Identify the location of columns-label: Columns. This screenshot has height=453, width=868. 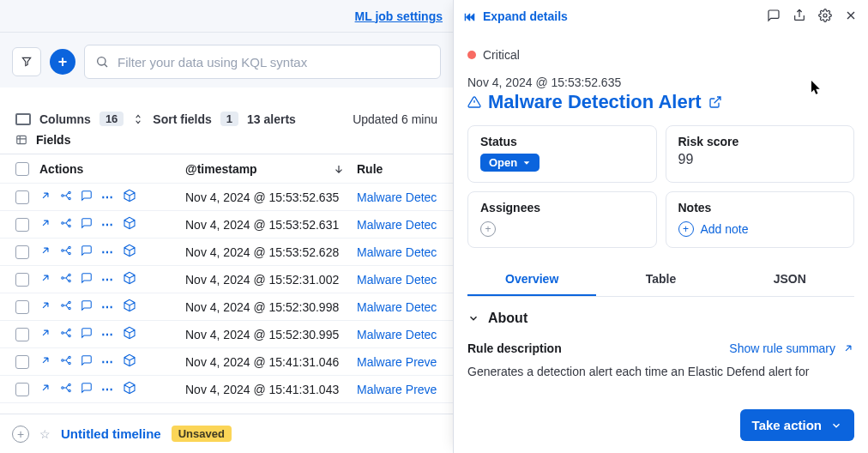
(65, 119).